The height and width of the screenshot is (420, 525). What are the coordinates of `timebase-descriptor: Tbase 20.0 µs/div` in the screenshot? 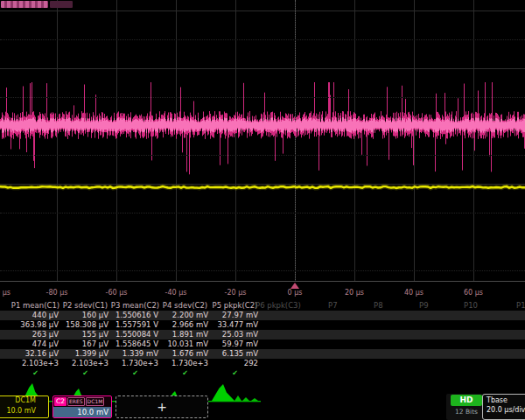 It's located at (504, 407).